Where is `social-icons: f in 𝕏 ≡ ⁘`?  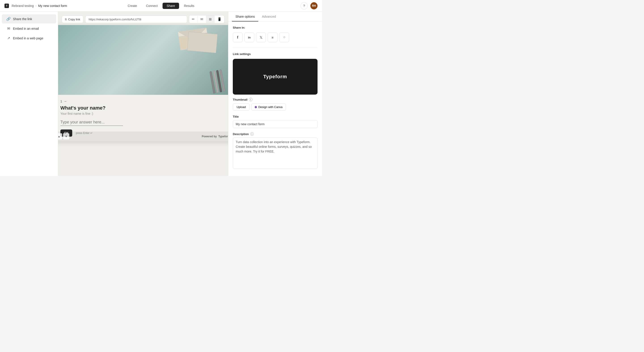 social-icons: f in 𝕏 ≡ ⁘ is located at coordinates (275, 38).